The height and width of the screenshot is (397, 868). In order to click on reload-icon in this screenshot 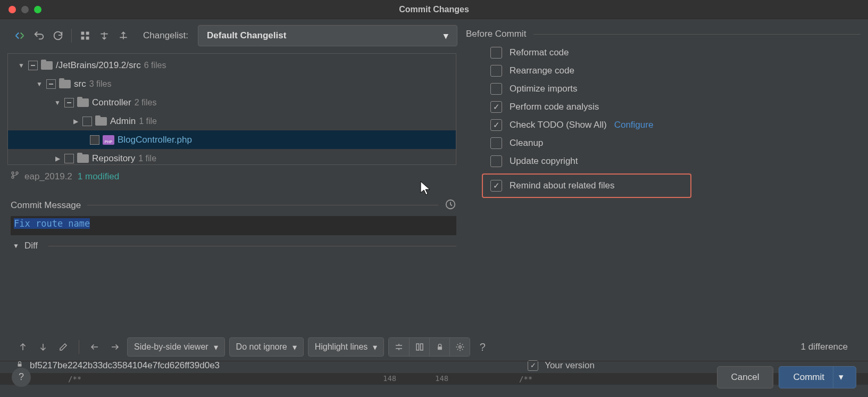, I will do `click(58, 36)`.